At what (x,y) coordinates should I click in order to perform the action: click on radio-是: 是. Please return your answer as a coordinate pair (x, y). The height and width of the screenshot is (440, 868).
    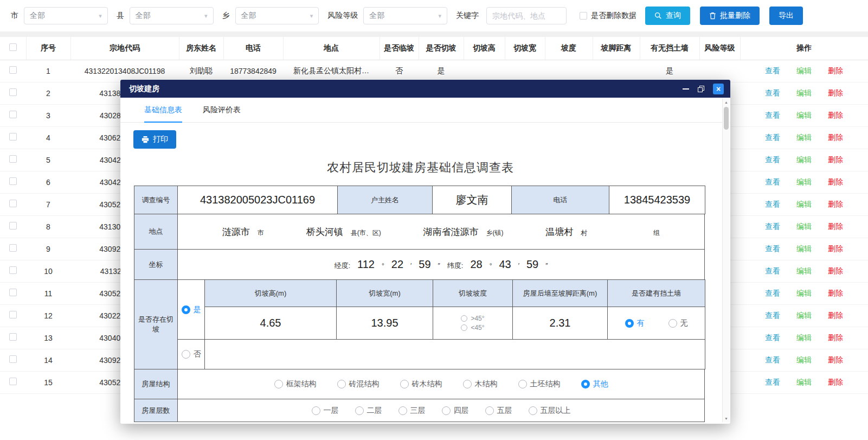
    Looking at the image, I should click on (191, 310).